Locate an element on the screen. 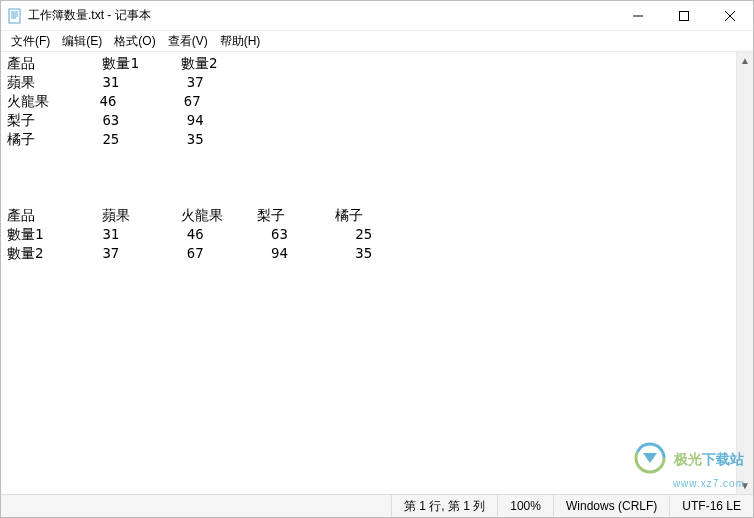 This screenshot has height=518, width=754. scroll-down-icon: ▼ is located at coordinates (745, 486).